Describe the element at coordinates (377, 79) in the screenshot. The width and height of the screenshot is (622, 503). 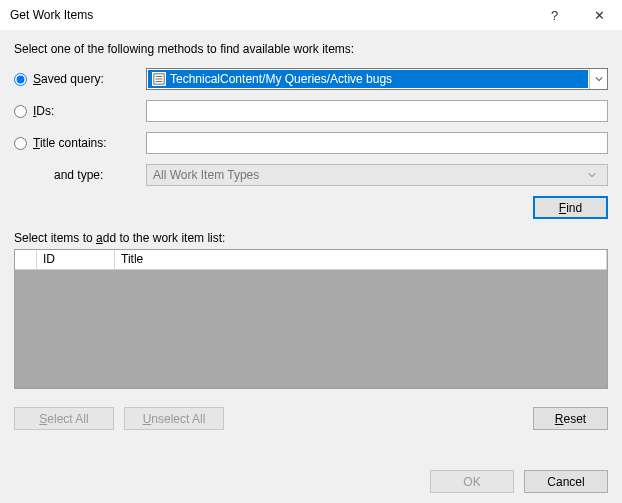
I see `saved-query-combo: TechnicalContent/My Queries/Active bugs` at that location.